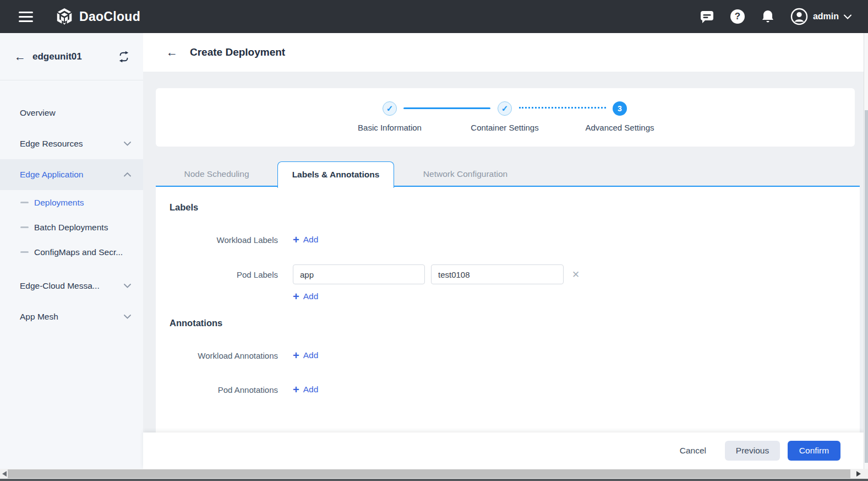 This screenshot has width=868, height=481. Describe the element at coordinates (738, 17) in the screenshot. I see `help-icon: ?` at that location.